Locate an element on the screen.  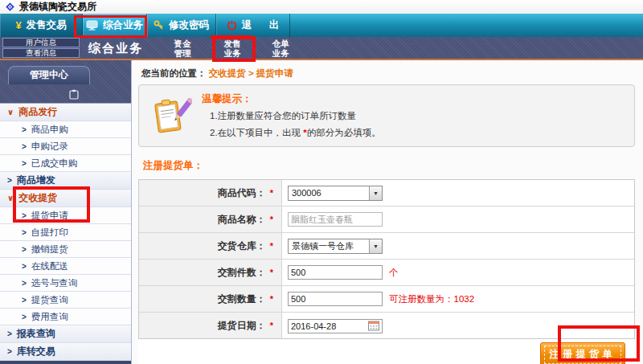
top-nav-label: 发售交易 is located at coordinates (47, 26).